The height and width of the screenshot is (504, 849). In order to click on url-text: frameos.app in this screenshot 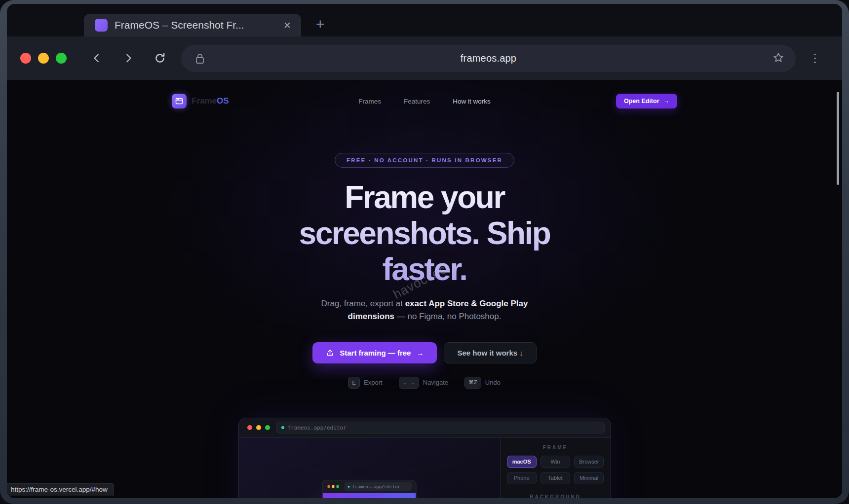, I will do `click(489, 58)`.